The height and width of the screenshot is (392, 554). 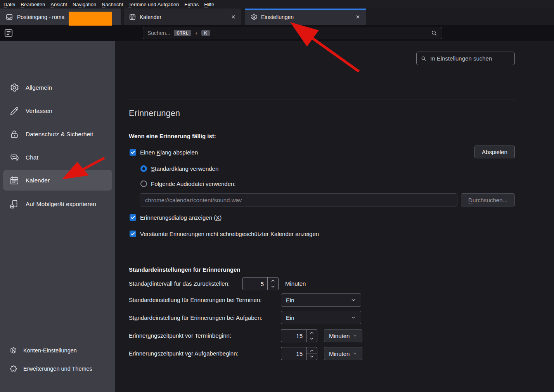 I want to click on menu-termine-und-aufgaben: Termine und Aufgaben, so click(x=154, y=5).